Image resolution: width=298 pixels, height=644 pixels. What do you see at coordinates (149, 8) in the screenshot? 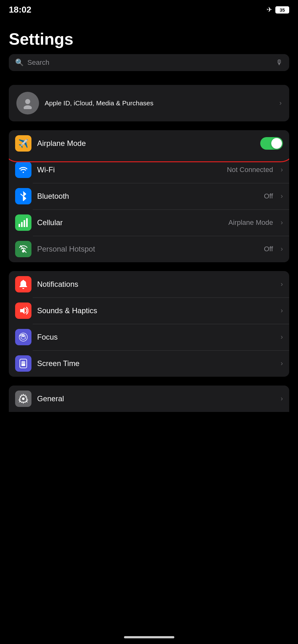
I see `status-bar: 18:02 ✈ 35` at bounding box center [149, 8].